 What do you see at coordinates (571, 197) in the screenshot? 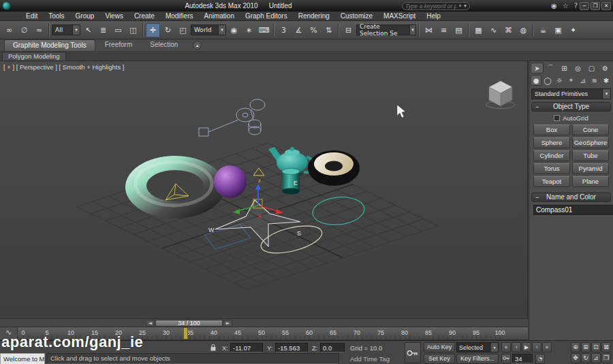
I see `name-color-rollout-header: − Name and Color` at bounding box center [571, 197].